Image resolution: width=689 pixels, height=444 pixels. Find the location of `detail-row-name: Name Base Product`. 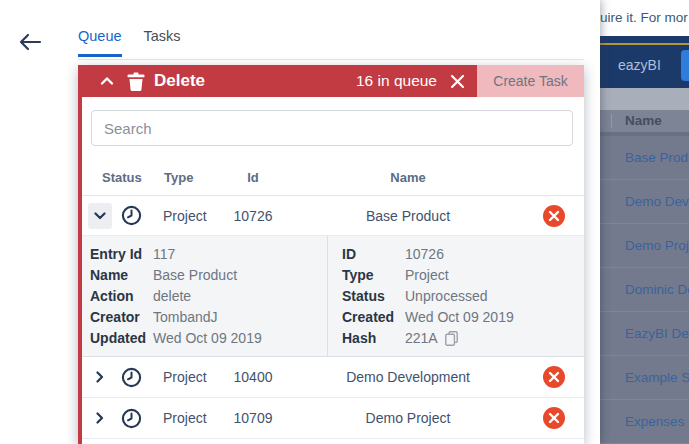

detail-row-name: Name Base Product is located at coordinates (208, 276).